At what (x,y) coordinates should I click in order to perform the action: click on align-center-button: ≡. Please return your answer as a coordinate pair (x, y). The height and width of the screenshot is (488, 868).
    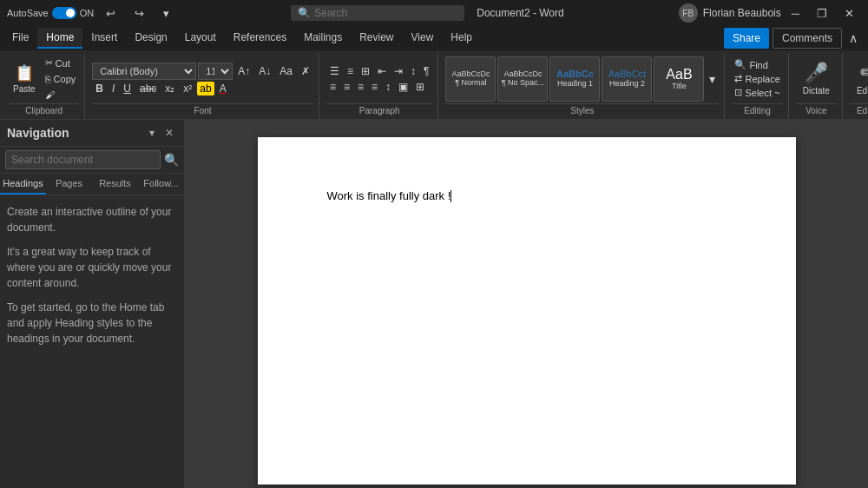
    Looking at the image, I should click on (347, 87).